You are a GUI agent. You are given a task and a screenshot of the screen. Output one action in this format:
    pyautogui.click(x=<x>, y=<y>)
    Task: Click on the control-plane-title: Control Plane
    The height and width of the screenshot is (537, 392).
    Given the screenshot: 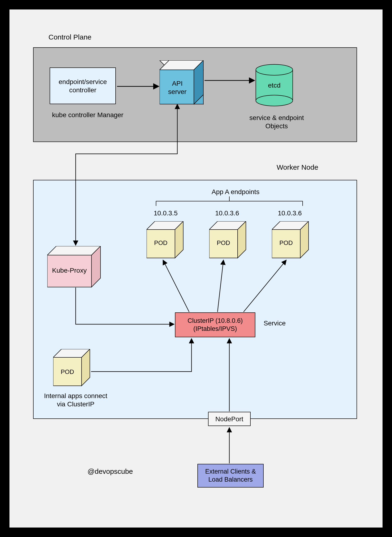 What is the action you would take?
    pyautogui.click(x=70, y=37)
    